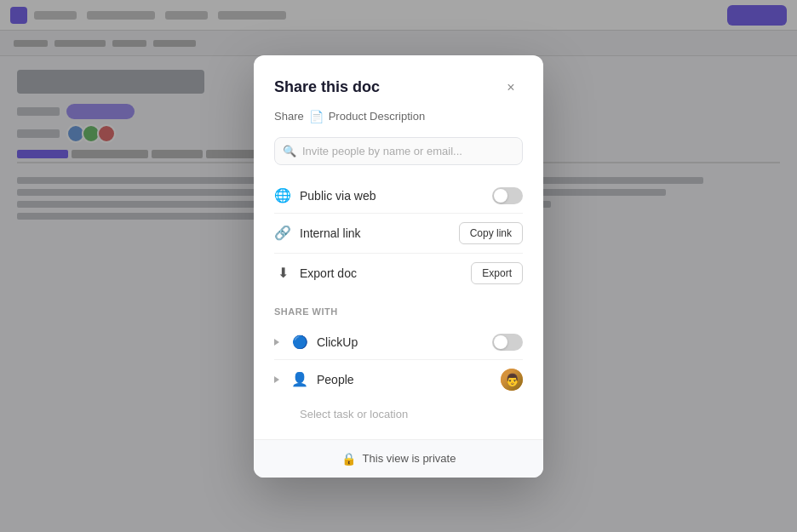 This screenshot has width=797, height=532. Describe the element at coordinates (375, 233) in the screenshot. I see `internal-link-label: Internal link` at that location.